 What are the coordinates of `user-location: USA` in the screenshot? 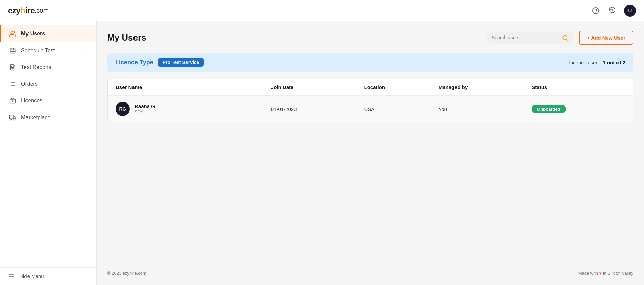 It's located at (401, 109).